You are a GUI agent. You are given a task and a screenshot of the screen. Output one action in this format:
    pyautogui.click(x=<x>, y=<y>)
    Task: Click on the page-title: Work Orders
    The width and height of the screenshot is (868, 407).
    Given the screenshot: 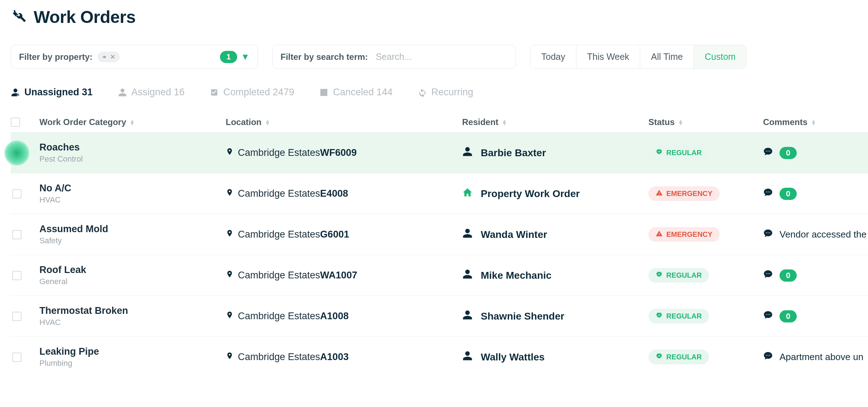 What is the action you would take?
    pyautogui.click(x=85, y=17)
    